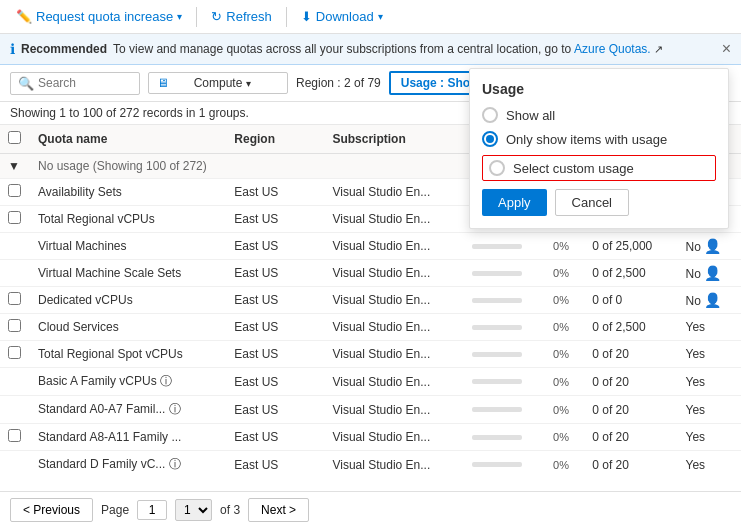  What do you see at coordinates (599, 89) in the screenshot?
I see `dropdown-title: Usage` at bounding box center [599, 89].